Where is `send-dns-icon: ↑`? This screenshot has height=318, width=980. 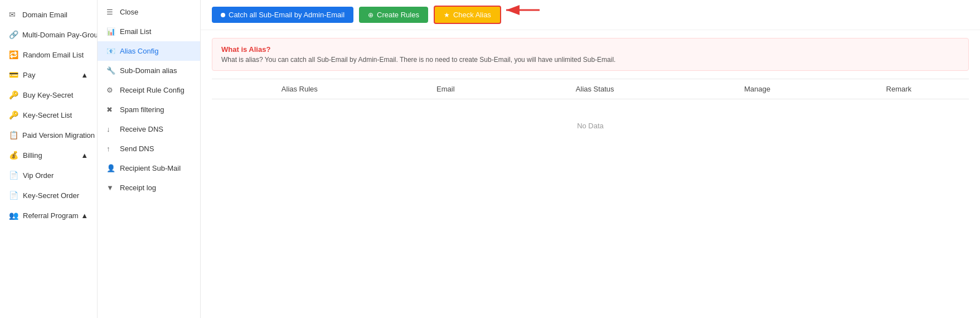
send-dns-icon: ↑ is located at coordinates (111, 148).